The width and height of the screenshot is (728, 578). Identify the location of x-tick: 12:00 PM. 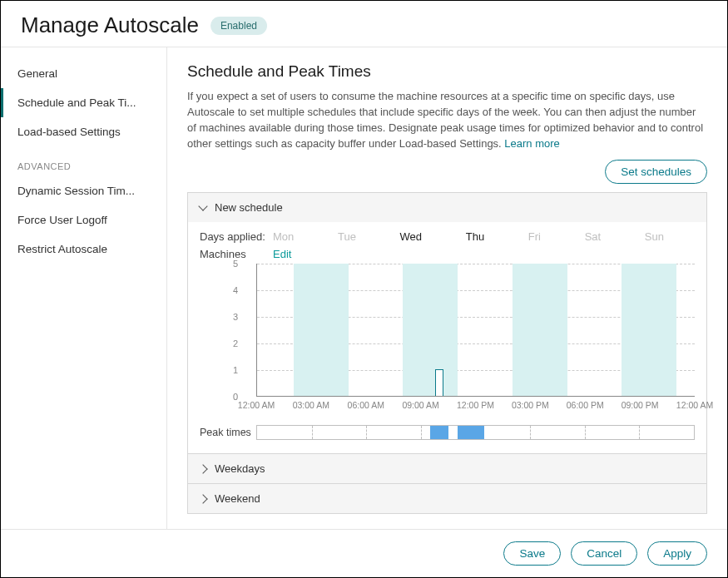
(476, 405).